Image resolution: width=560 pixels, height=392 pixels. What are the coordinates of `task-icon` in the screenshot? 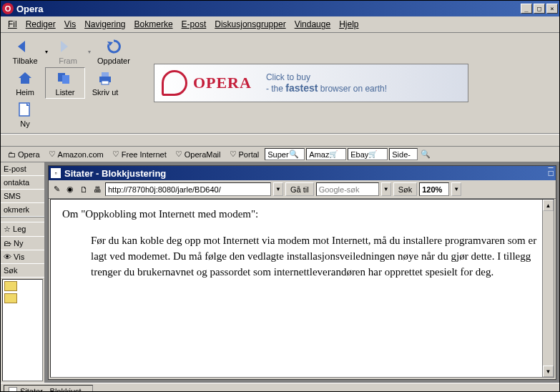 It's located at (13, 390).